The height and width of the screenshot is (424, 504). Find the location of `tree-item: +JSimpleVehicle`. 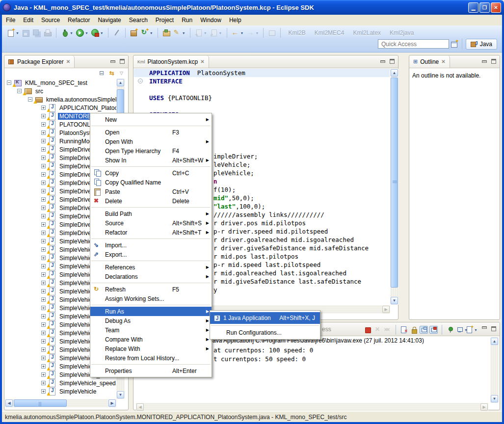

tree-item: +JSimpleVehicle is located at coordinates (61, 392).